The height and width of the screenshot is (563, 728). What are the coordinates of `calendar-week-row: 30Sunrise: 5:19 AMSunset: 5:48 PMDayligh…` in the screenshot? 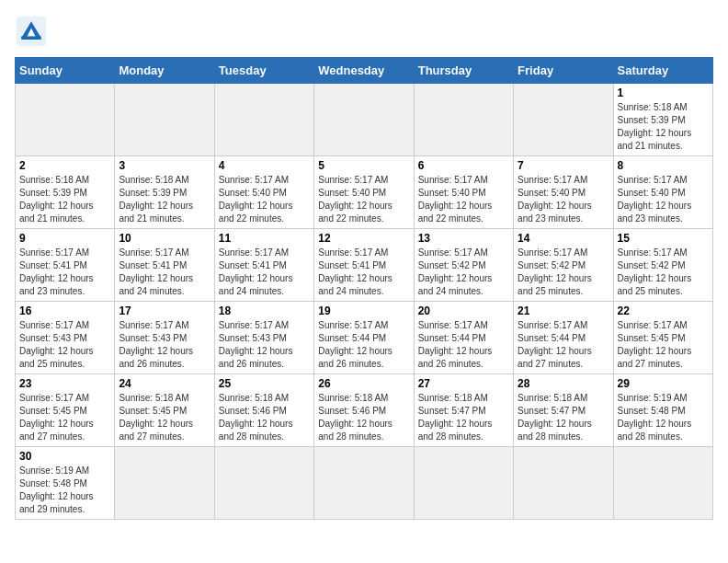 It's located at (364, 484).